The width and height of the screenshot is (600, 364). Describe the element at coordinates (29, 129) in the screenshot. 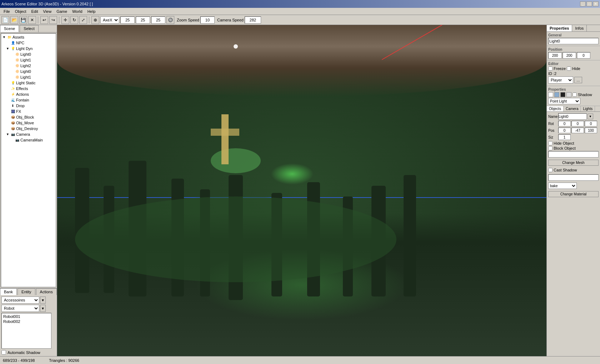

I see `tree-obj-destroy: 📦 Obj_Destroy` at that location.